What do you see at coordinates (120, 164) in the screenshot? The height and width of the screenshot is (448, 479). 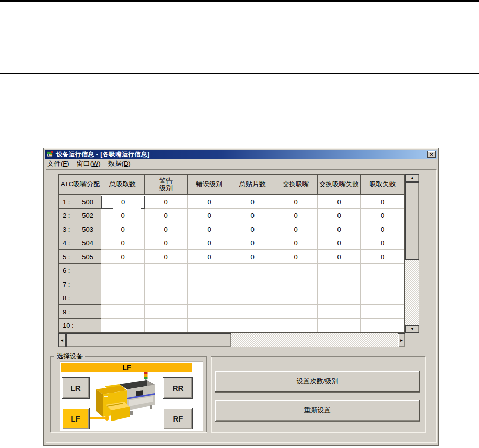 I see `menu-item-data: 数据(D)` at bounding box center [120, 164].